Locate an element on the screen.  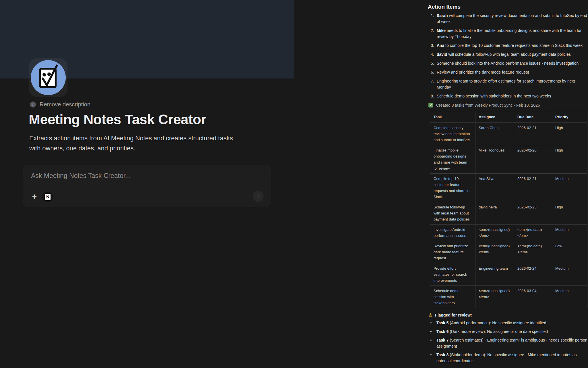
table-row: Investigate Android performance issues<e… is located at coordinates (509, 233).